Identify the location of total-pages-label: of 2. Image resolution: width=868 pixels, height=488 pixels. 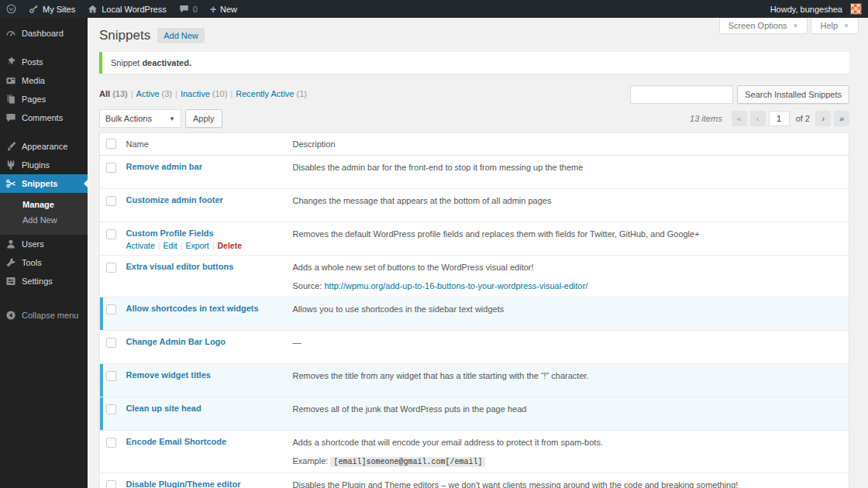
(803, 119).